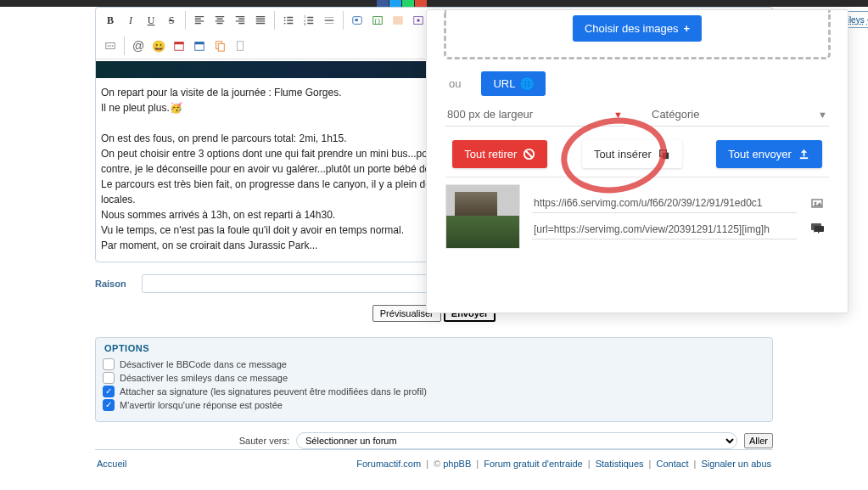 The width and height of the screenshot is (868, 490). What do you see at coordinates (112, 464) in the screenshot?
I see `footer-home-link: Accueil` at bounding box center [112, 464].